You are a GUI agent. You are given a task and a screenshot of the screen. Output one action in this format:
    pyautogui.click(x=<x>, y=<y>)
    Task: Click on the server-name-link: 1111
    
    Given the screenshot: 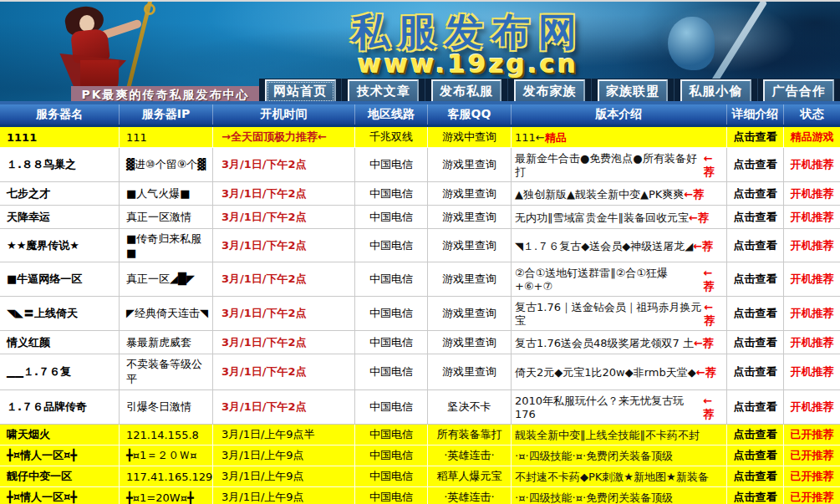 What is the action you would take?
    pyautogui.click(x=60, y=137)
    